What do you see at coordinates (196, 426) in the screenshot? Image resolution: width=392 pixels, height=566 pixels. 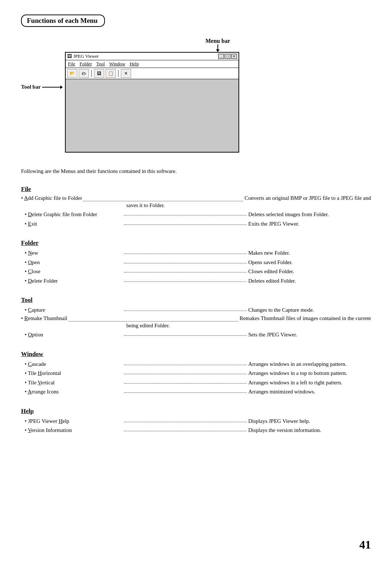 I see `menu-list-help: • JPEG Viewer HelpDisplays JPEG Viewer h…` at bounding box center [196, 426].